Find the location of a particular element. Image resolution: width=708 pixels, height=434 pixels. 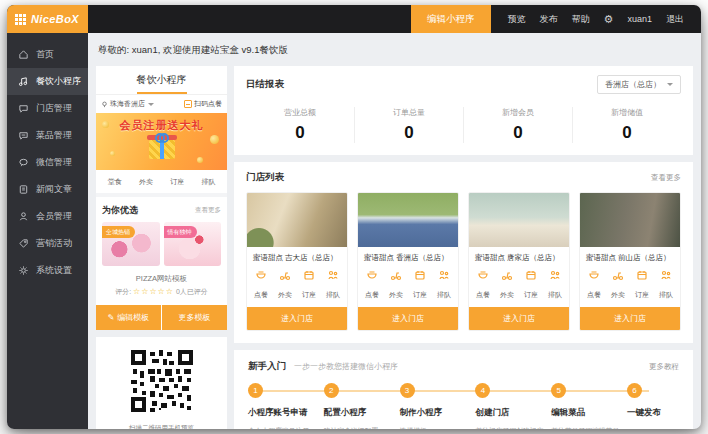

sidebar-item-label: 首页 is located at coordinates (45, 54).